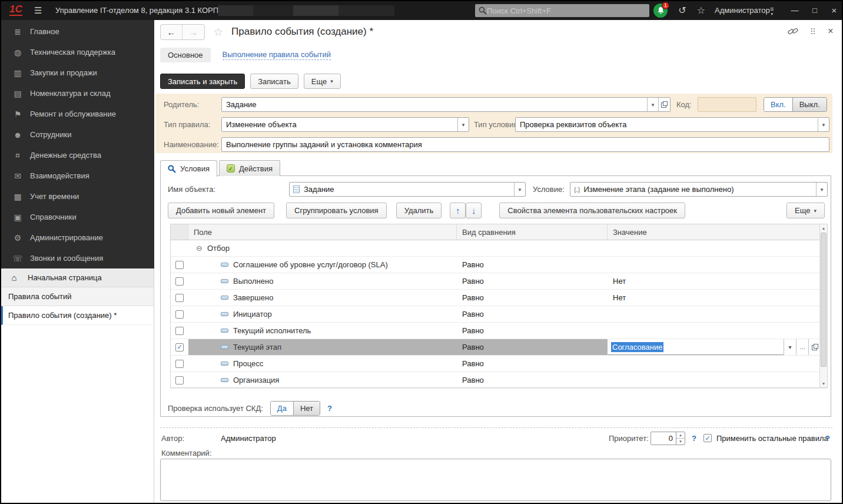  Describe the element at coordinates (199, 248) in the screenshot. I see `collapse-icon: ⊖` at that location.